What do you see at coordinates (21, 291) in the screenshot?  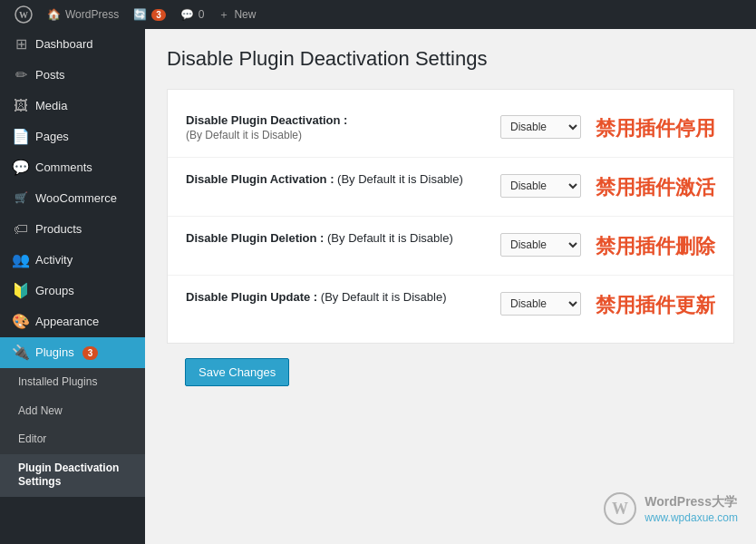 I see `groups-icon: 🔰` at bounding box center [21, 291].